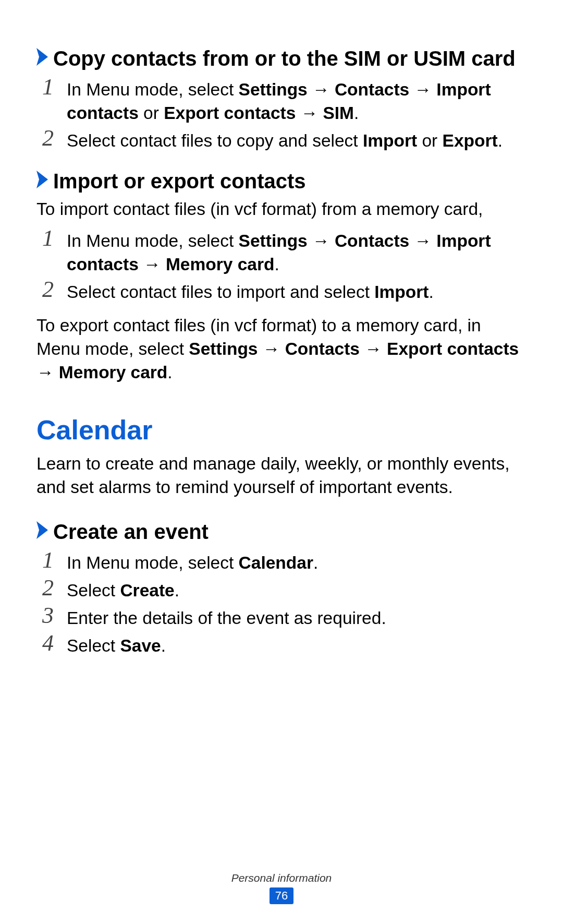  Describe the element at coordinates (282, 349) in the screenshot. I see `export-paragraph: To export contact files (in vcf format) …` at that location.